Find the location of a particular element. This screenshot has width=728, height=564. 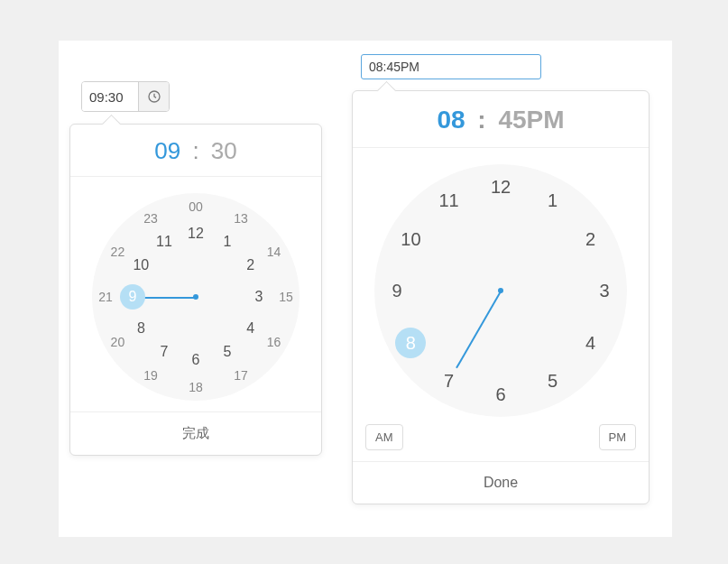

done-button: Done is located at coordinates (501, 482).